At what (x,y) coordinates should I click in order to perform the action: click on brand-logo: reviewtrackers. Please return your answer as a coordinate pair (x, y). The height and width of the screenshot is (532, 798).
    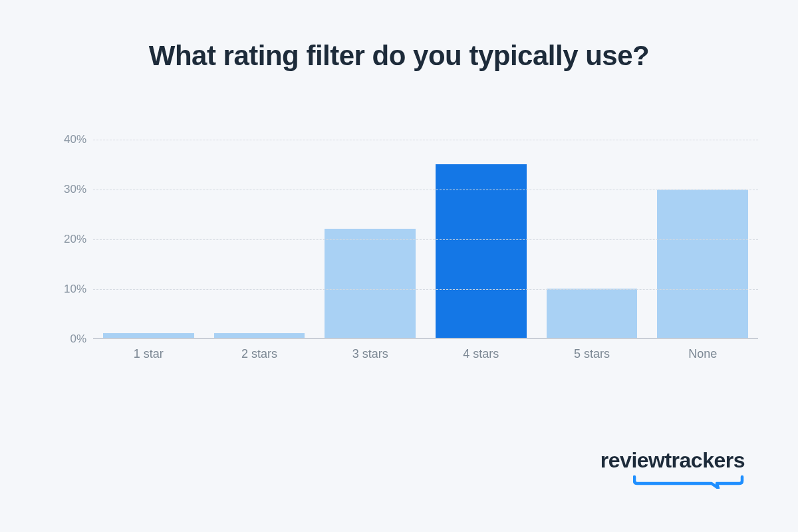
    Looking at the image, I should click on (673, 468).